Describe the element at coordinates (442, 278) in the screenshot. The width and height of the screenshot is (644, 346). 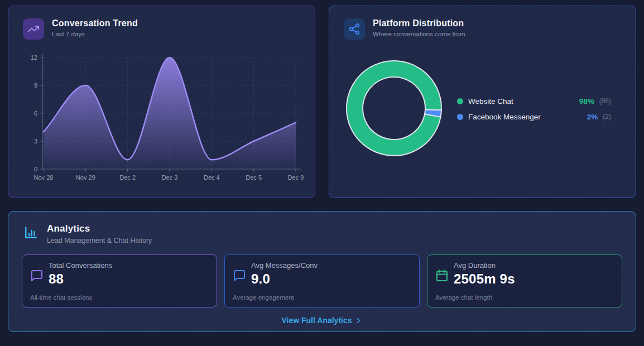
I see `calendar-icon` at that location.